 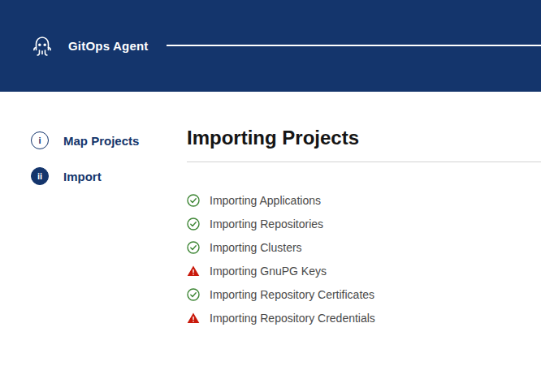 What do you see at coordinates (268, 271) in the screenshot?
I see `import-status-label: Importing GnuPG Keys` at bounding box center [268, 271].